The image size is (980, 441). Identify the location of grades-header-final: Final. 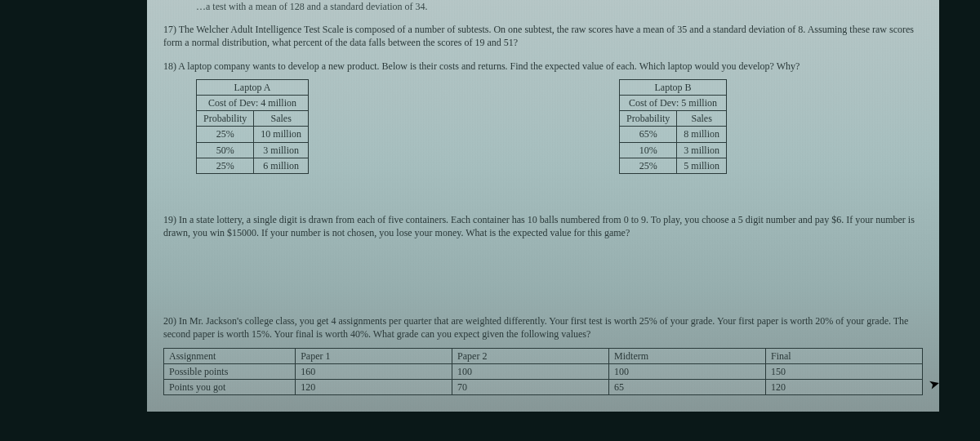
(844, 356).